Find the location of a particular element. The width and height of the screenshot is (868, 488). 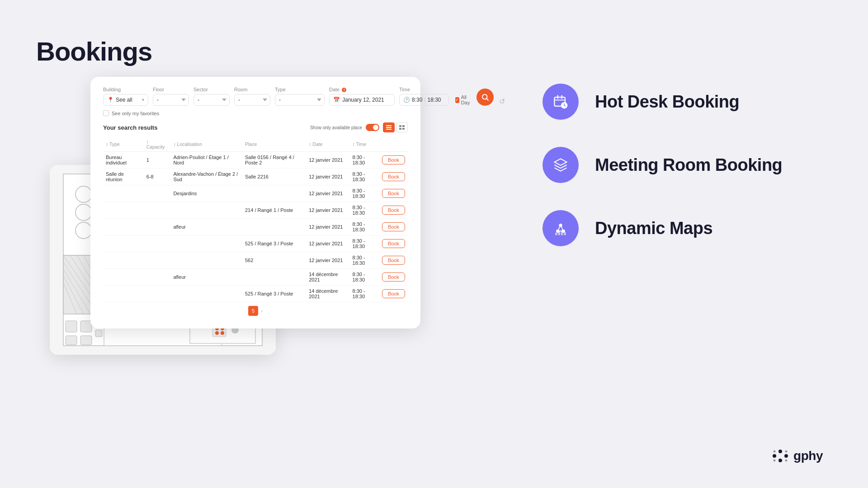

page-next: › is located at coordinates (262, 311).